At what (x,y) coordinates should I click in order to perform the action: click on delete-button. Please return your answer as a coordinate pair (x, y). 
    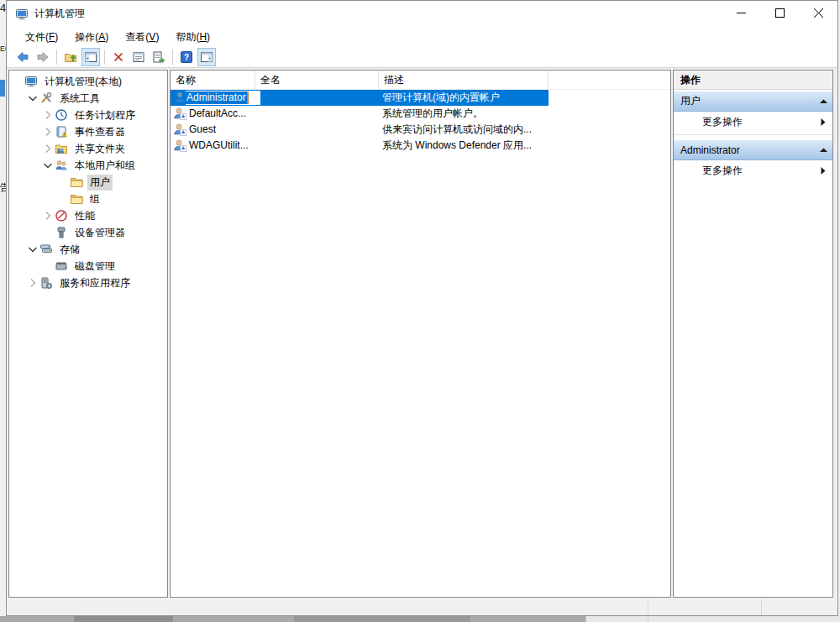
    Looking at the image, I should click on (118, 57).